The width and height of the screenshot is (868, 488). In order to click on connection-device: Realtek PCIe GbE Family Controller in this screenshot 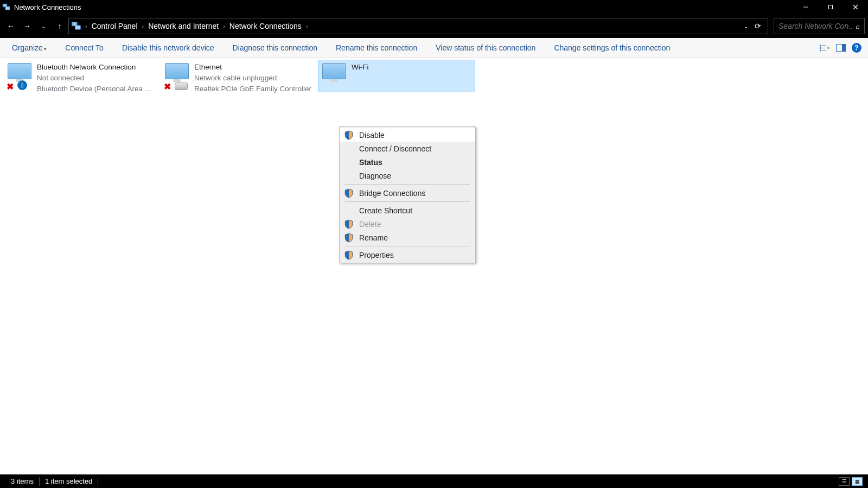, I will do `click(253, 89)`.